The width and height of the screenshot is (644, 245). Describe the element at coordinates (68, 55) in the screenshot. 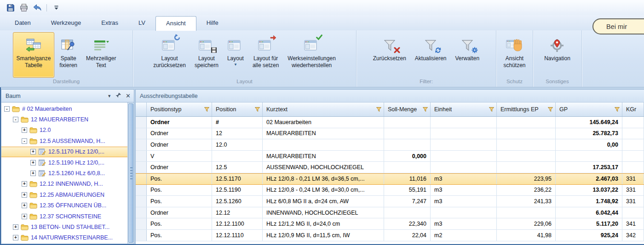

I see `spalte-fixieren-button: Spaltefixieren` at that location.